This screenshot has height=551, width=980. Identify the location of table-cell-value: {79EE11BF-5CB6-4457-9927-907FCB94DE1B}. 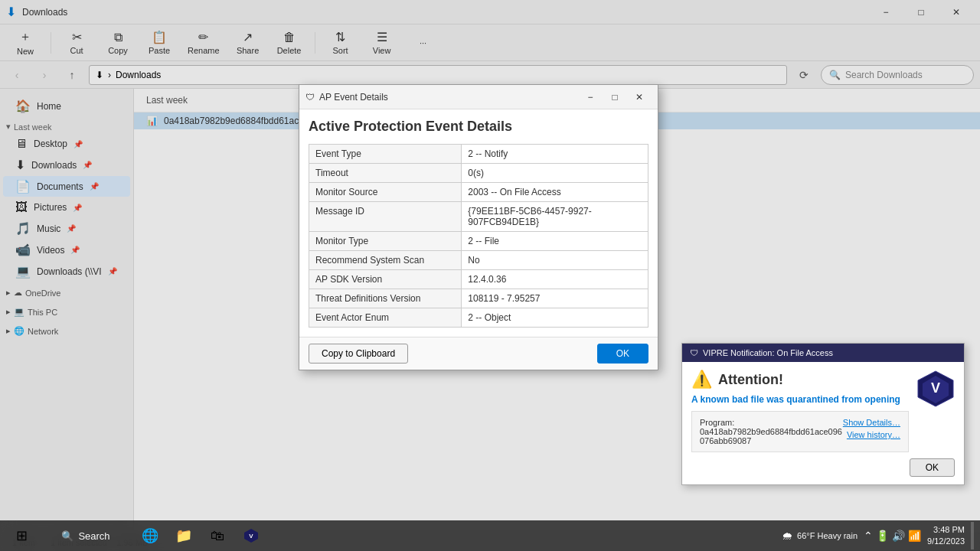
(555, 217).